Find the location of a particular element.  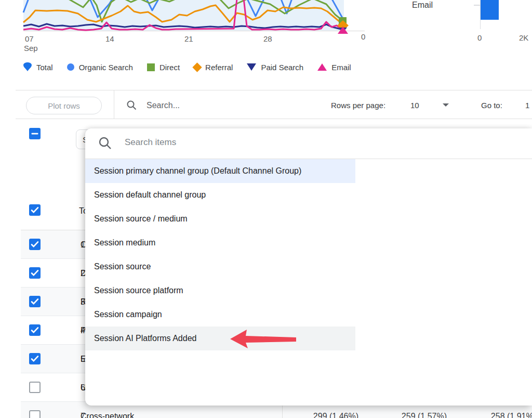

x-tick-14: 14 is located at coordinates (110, 38).